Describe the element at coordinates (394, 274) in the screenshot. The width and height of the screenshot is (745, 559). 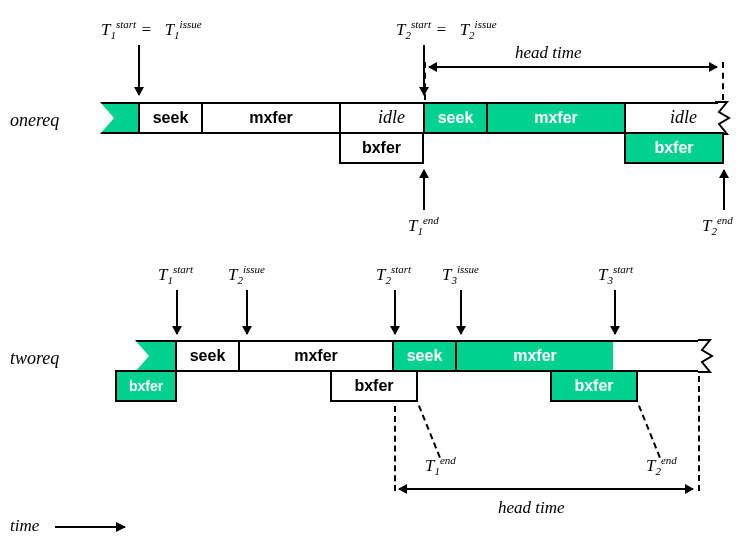
I see `marker-t2-start: T2start` at that location.